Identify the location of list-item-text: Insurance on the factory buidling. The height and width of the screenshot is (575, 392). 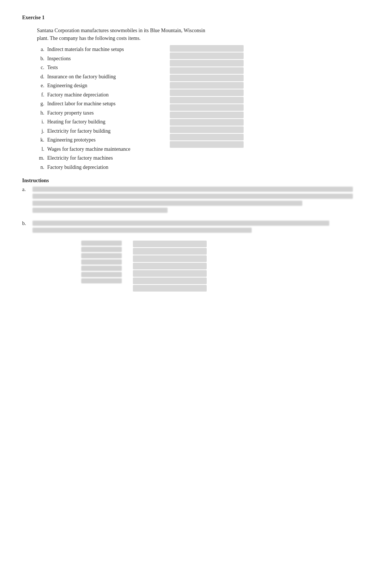
(105, 77).